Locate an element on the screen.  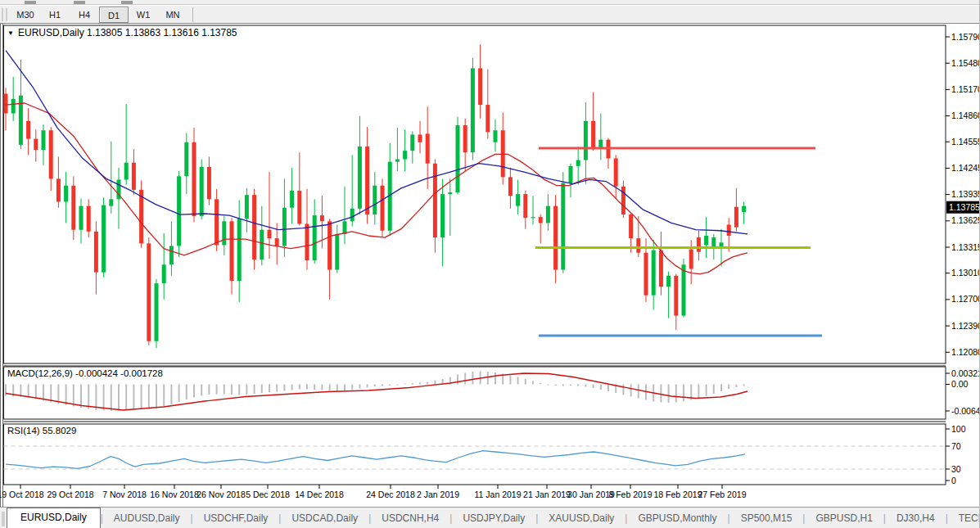
timeframe-button-h1: H1 is located at coordinates (55, 15).